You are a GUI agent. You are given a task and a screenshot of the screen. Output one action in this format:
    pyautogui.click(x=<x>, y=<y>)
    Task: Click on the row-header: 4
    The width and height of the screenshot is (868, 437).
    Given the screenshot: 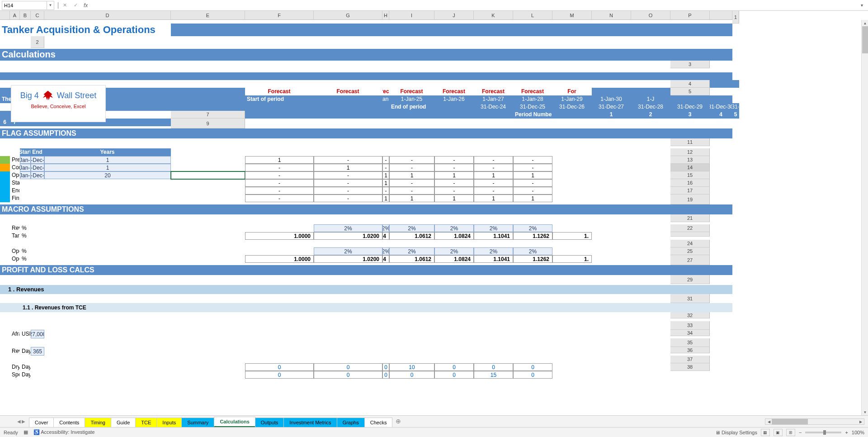 What is the action you would take?
    pyautogui.click(x=690, y=84)
    